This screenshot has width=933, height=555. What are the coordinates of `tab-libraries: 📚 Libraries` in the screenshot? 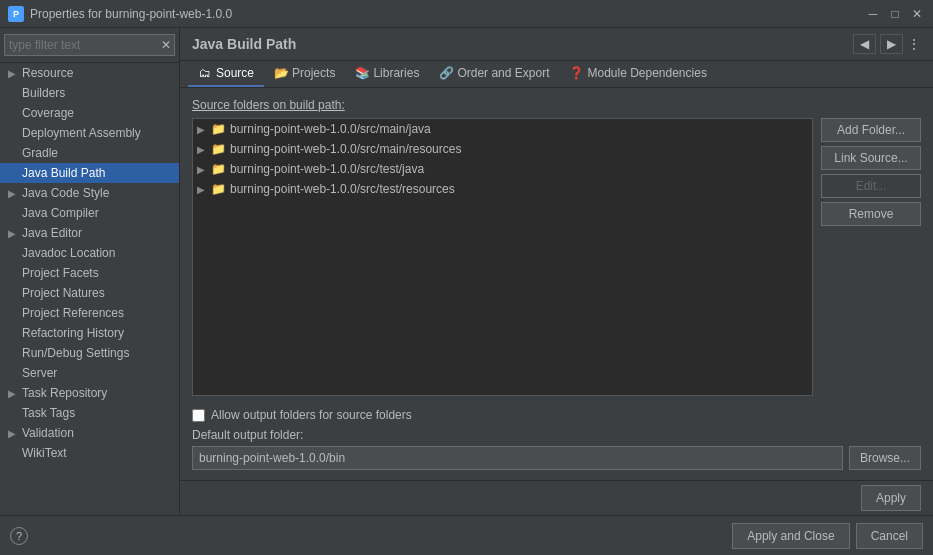 It's located at (387, 74).